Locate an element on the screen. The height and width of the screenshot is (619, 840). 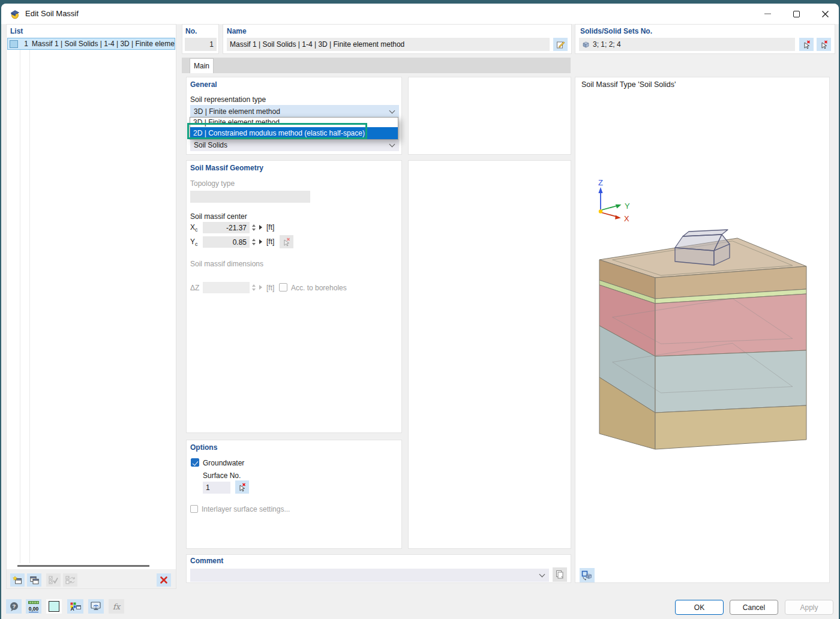
view-mode-button is located at coordinates (587, 575).